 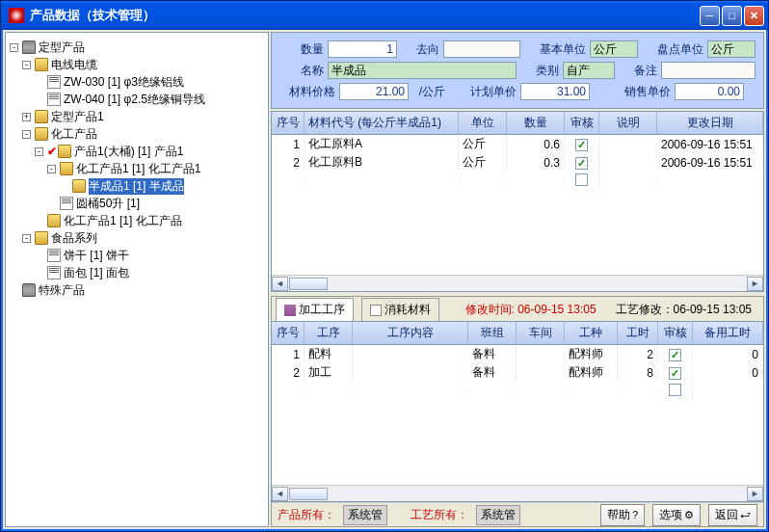 I want to click on matprice-unit: /公斤, so click(x=429, y=93).